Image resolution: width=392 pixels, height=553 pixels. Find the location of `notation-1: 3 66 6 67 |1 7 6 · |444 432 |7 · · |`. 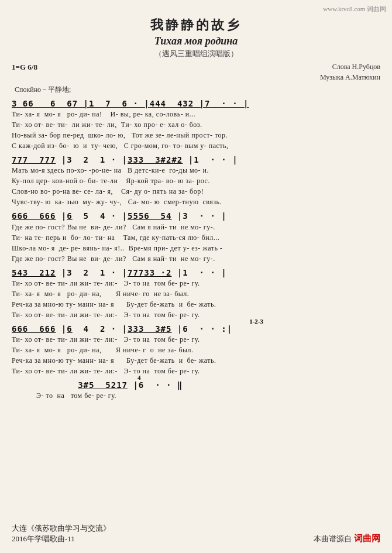

notation-1: 3 66 6 67 |1 7 6 · |444 432 |7 · · | is located at coordinates (196, 104).